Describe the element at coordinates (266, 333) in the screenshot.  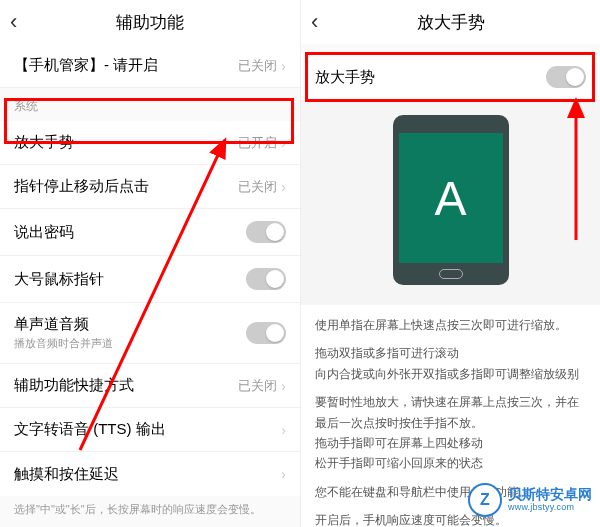
I see `toggle-mono-audio` at that location.